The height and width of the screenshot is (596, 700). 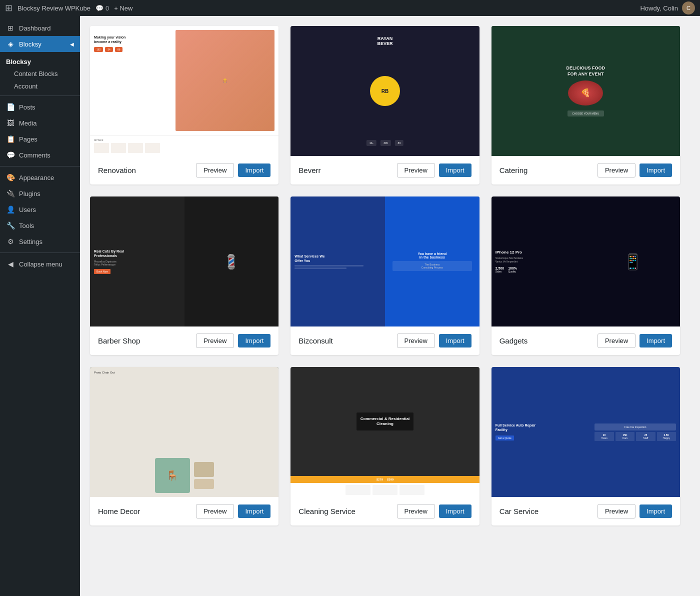 I want to click on avatar: C, so click(x=688, y=8).